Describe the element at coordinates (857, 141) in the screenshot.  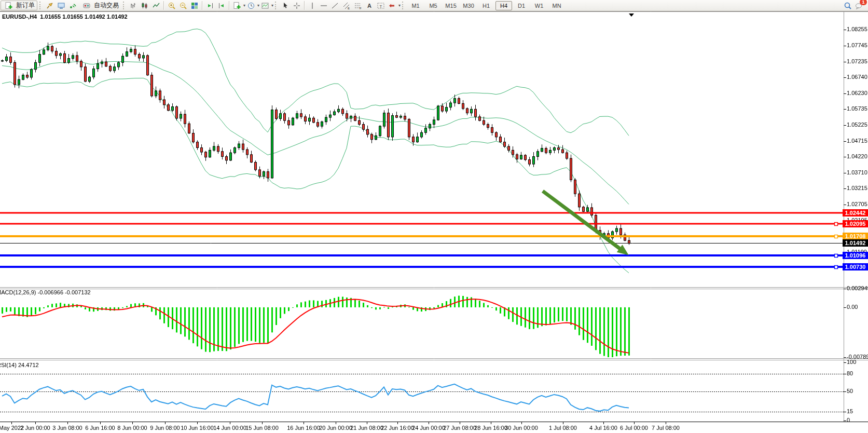
I see `price-tick-label: 1.04715` at that location.